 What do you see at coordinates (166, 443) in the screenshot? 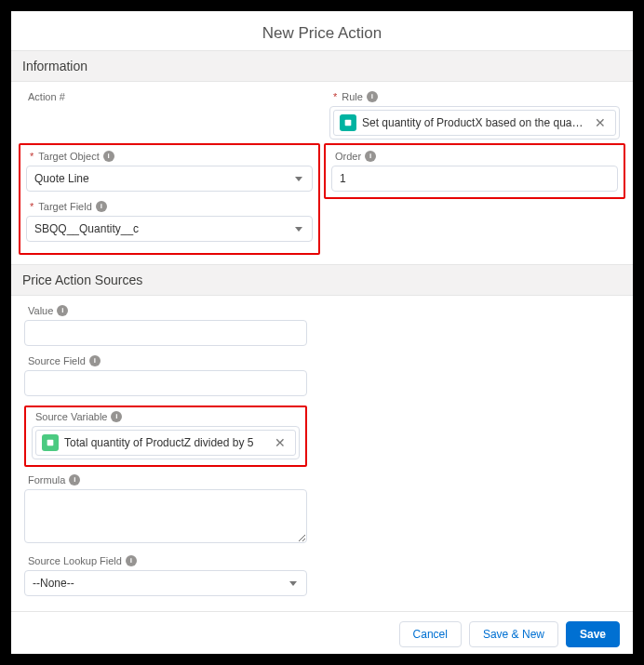
I see `source-variable-lookup: Total quantity of ProductZ divided by 5 …` at bounding box center [166, 443].